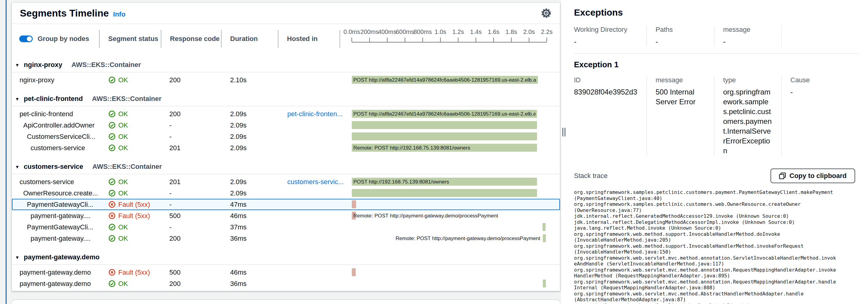  I want to click on exception-message-value: 500 Internal Server Error, so click(680, 97).